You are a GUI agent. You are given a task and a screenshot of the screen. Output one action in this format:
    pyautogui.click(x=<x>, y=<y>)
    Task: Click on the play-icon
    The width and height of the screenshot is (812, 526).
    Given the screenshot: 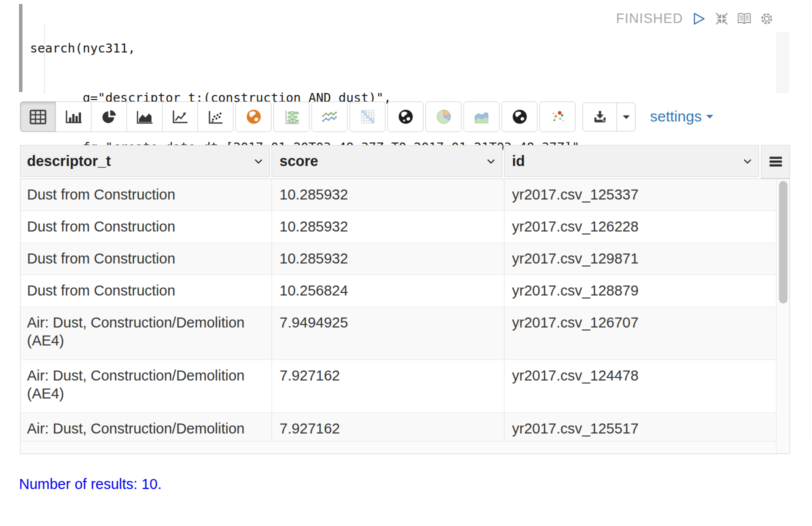 What is the action you would take?
    pyautogui.click(x=699, y=19)
    